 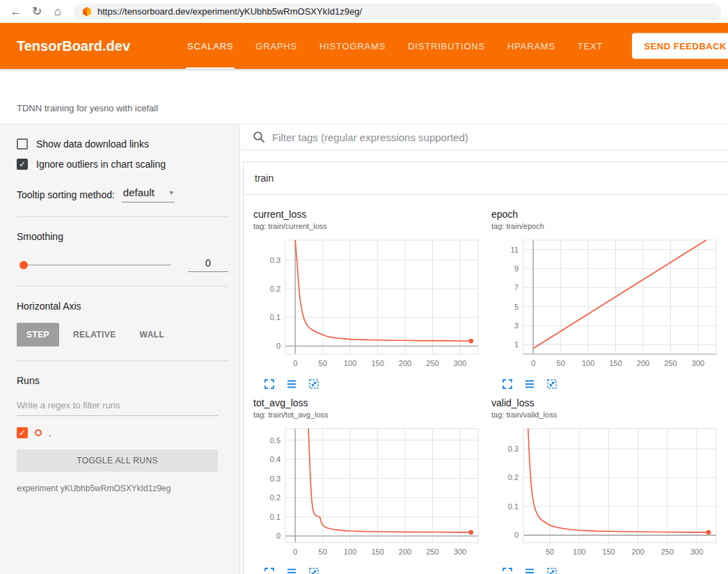 What do you see at coordinates (95, 335) in the screenshot?
I see `axis-relative-button: RELATIVE` at bounding box center [95, 335].